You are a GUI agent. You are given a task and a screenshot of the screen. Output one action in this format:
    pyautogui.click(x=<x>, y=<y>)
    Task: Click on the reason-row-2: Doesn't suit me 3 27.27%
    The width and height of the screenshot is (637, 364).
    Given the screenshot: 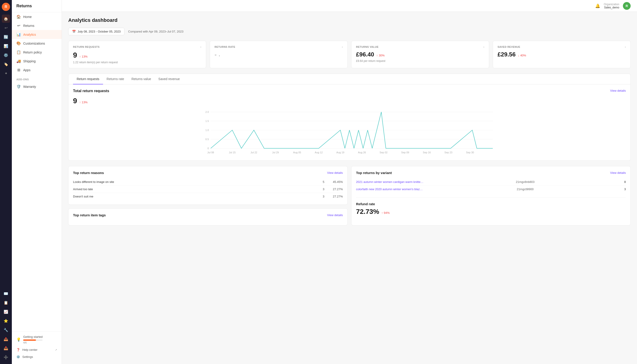 What is the action you would take?
    pyautogui.click(x=208, y=196)
    